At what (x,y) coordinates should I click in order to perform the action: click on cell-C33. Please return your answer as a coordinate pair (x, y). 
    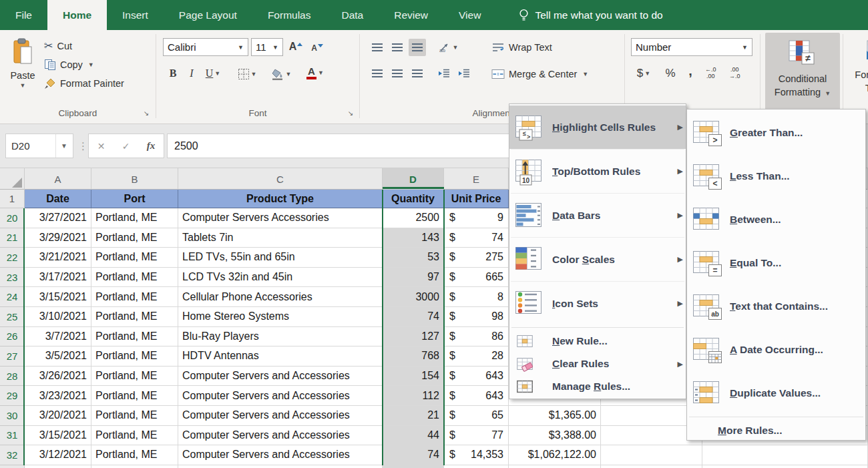
    Looking at the image, I should click on (280, 467).